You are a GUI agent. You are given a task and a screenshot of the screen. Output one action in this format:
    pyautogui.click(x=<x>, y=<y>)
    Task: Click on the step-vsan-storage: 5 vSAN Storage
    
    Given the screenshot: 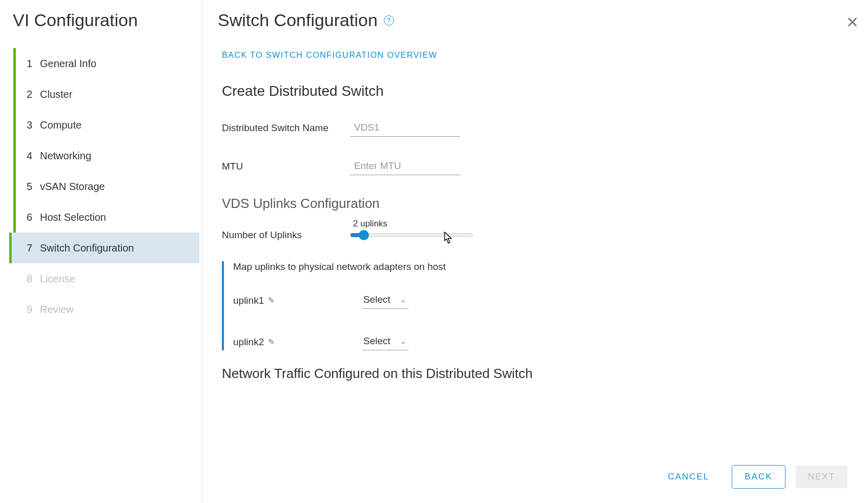 What is the action you would take?
    pyautogui.click(x=109, y=186)
    